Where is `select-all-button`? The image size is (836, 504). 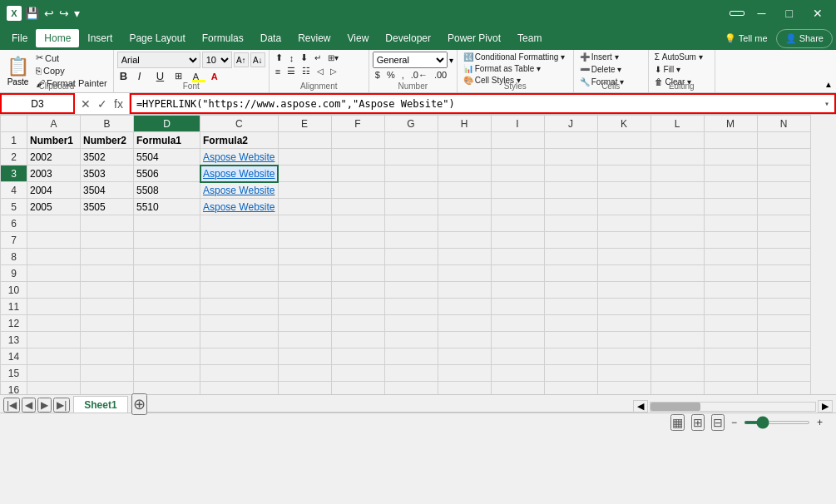
select-all-button is located at coordinates (14, 124).